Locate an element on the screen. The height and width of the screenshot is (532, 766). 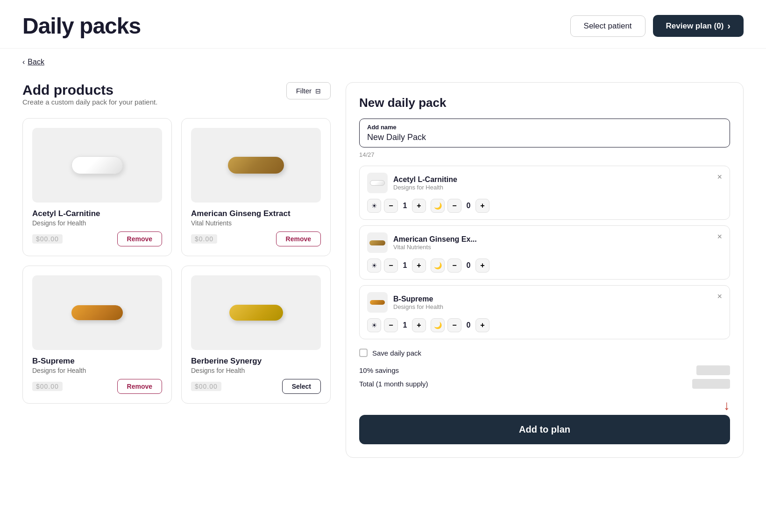
save-pack-checkbox is located at coordinates (363, 353).